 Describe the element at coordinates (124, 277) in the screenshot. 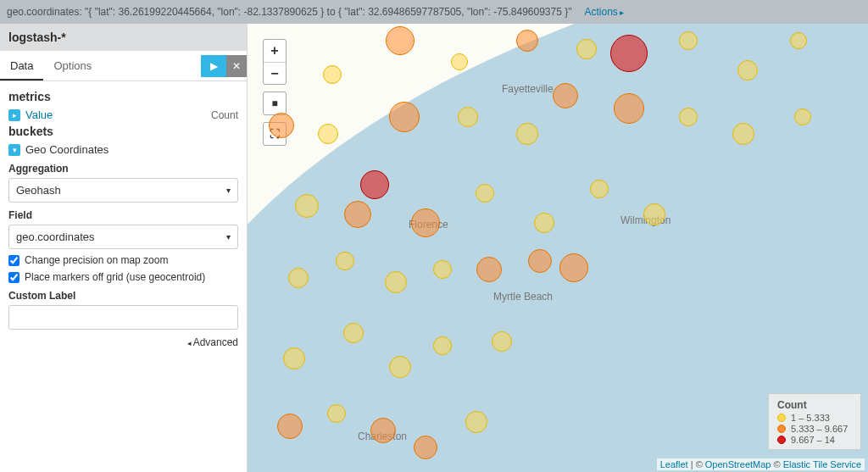

I see `offgrid-checkbox-row: Place markers off grid (use geocentroid)` at that location.